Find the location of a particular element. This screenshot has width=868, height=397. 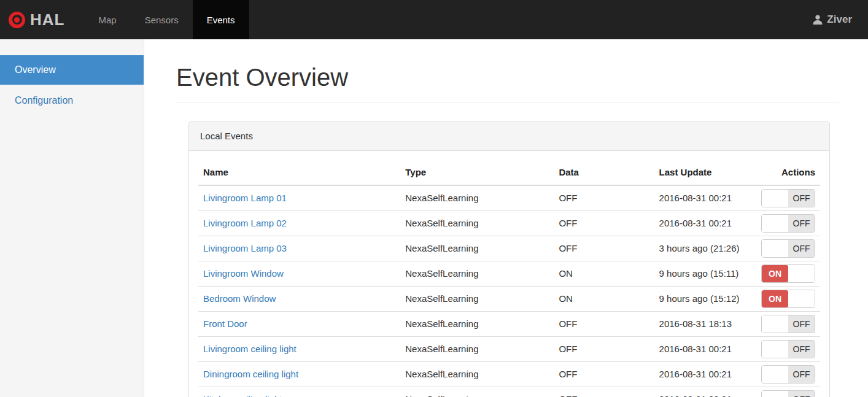

nav-item-sensors: Sensors is located at coordinates (162, 20).